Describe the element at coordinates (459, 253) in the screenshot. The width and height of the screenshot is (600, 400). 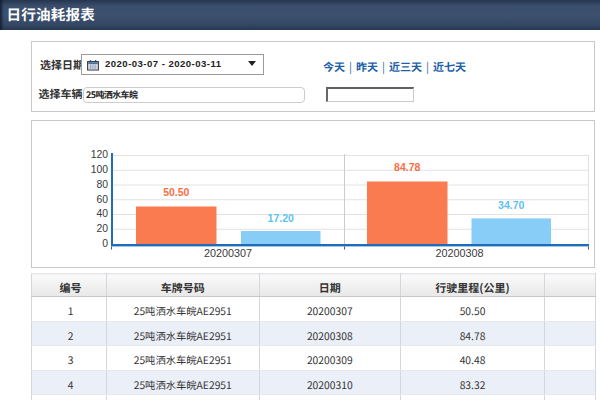
I see `svg-text: 20200308` at that location.